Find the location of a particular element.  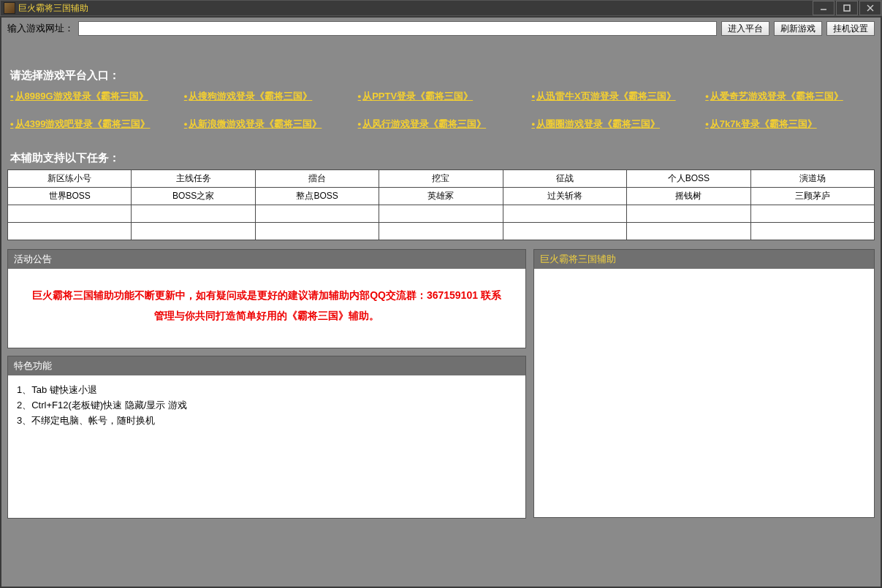

task-cell: 个人BOSS is located at coordinates (688, 179).